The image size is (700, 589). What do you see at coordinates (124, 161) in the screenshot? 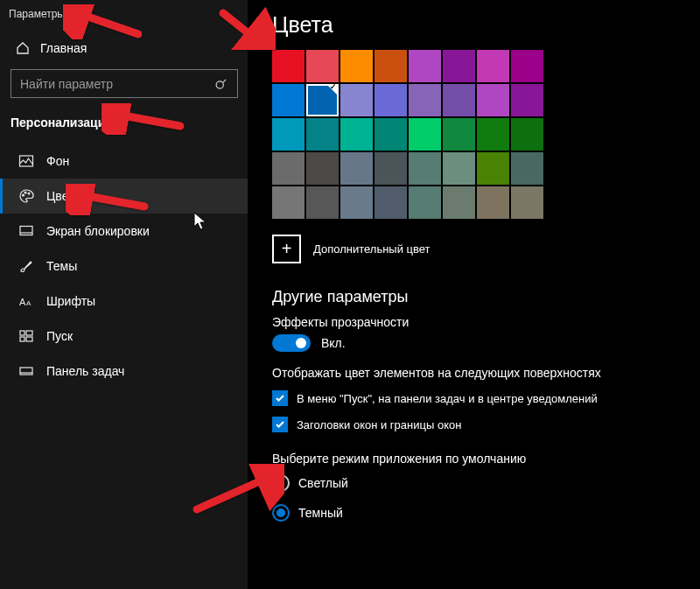
I see `sidebar-item-background: Фон` at bounding box center [124, 161].